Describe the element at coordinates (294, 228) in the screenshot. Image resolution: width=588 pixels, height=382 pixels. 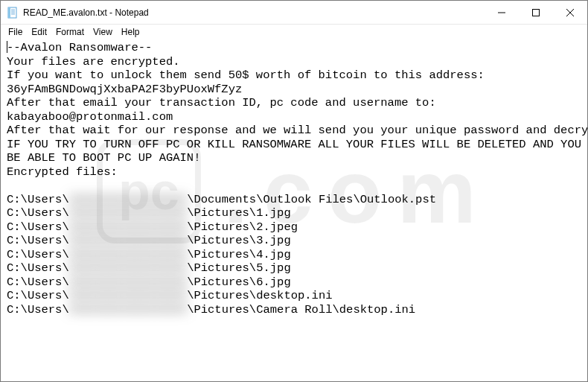
I see `encrypted-file-line: C:\Users\XXXXXXXXXXXXXXXXXX\Pictures\2.j…` at that location.